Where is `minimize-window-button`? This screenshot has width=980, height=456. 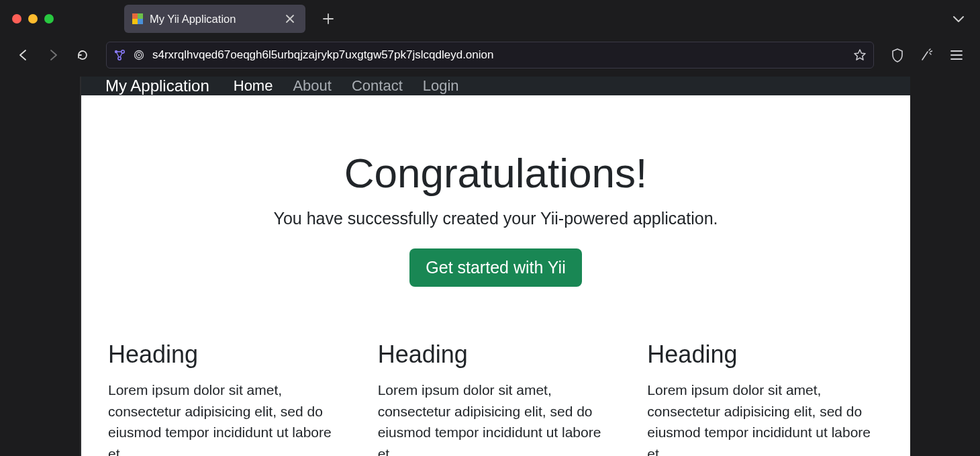 minimize-window-button is located at coordinates (33, 19).